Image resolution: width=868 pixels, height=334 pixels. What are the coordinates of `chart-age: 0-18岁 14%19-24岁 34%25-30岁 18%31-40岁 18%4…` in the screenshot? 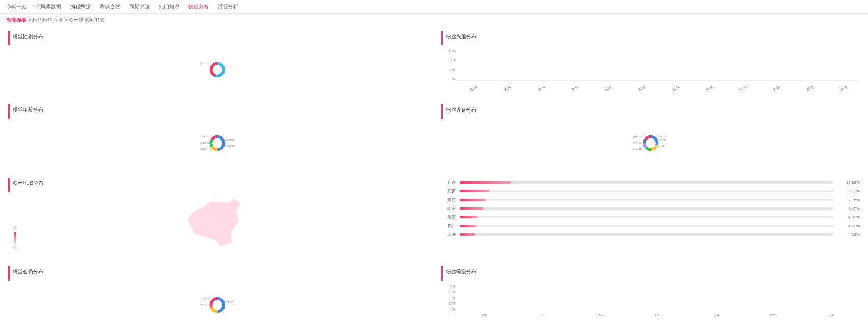 It's located at (218, 143).